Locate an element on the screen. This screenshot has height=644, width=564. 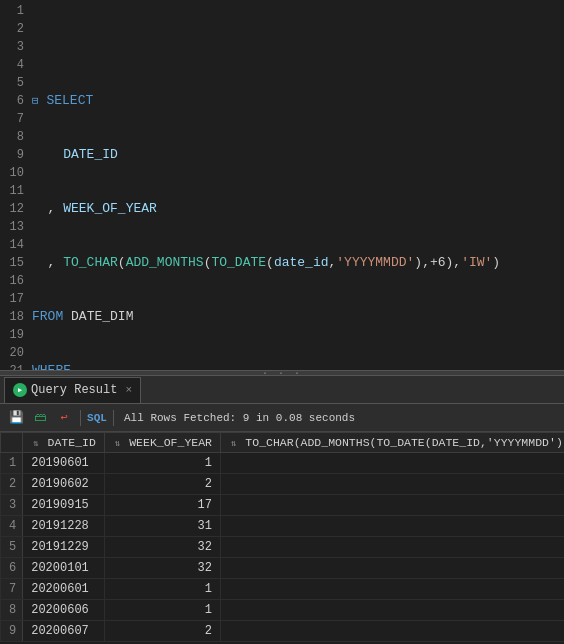
status-text: All Rows Fetched: 9 in 0.08 seconds is located at coordinates (240, 418).